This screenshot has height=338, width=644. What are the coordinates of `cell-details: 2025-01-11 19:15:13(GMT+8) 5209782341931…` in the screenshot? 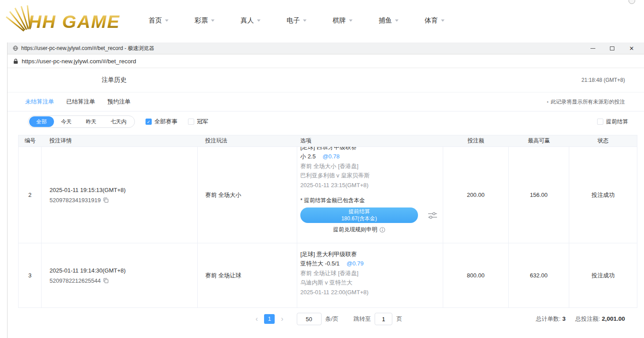 It's located at (119, 195).